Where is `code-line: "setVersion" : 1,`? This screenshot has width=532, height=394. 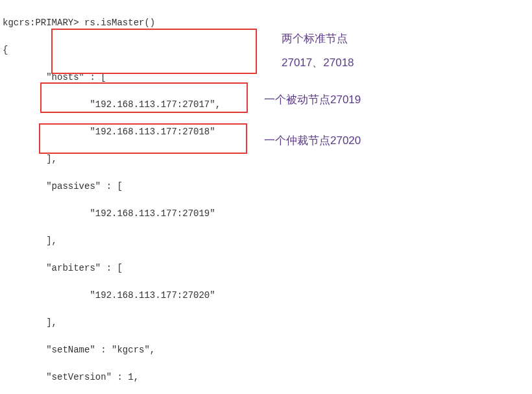 code-line: "setVersion" : 1, is located at coordinates (266, 378).